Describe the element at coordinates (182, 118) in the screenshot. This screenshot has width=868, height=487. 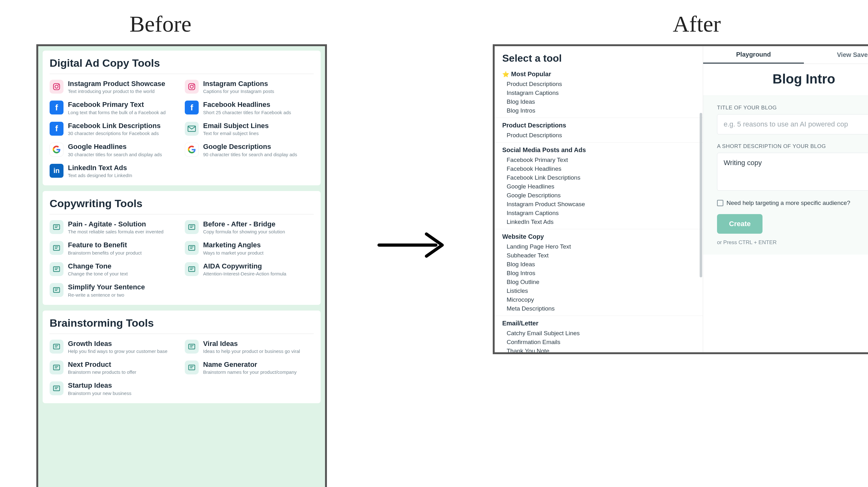
I see `tool-section: Digital Ad Copy ToolsInstagram Product S…` at that location.